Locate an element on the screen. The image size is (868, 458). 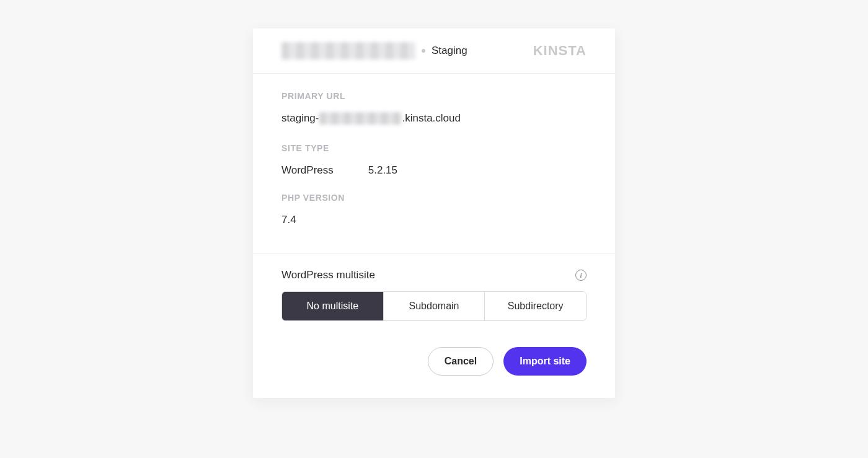
url-suffix: .kinsta.cloud is located at coordinates (432, 118).